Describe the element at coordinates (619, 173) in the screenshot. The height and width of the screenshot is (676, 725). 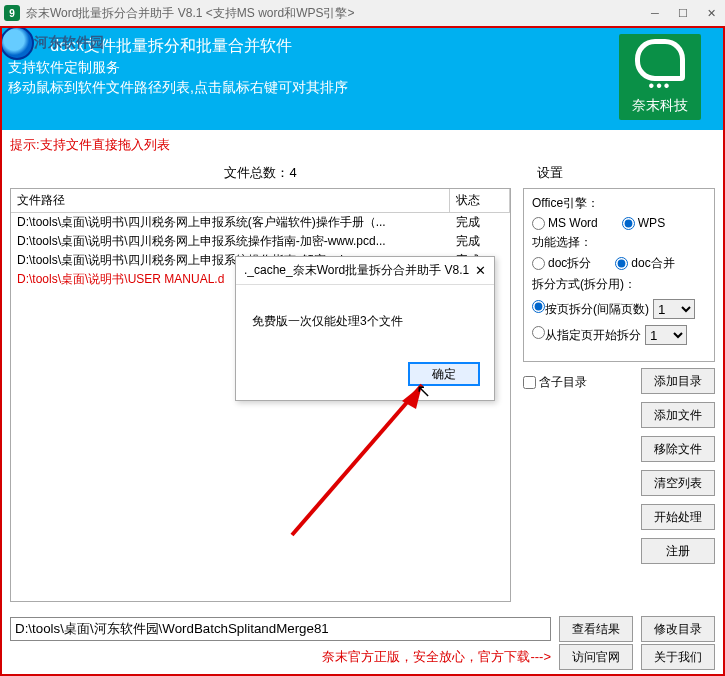
I see `settings-title: 设置` at that location.